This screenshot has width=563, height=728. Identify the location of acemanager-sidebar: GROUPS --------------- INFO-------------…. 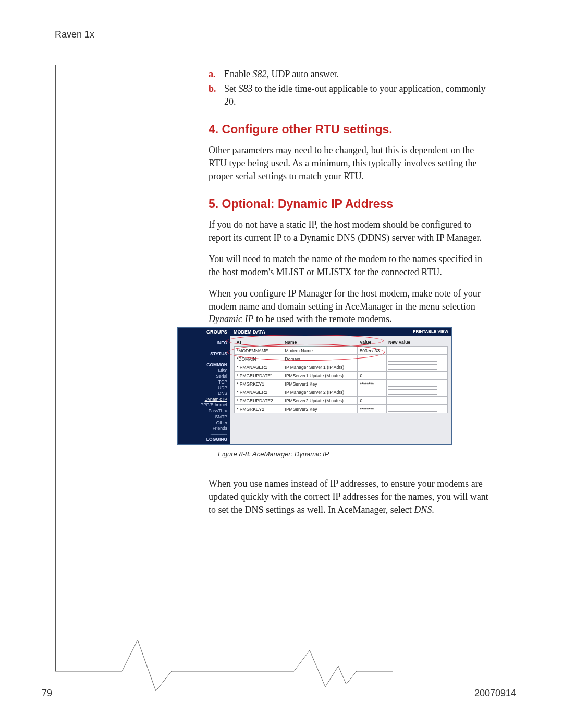
(204, 386).